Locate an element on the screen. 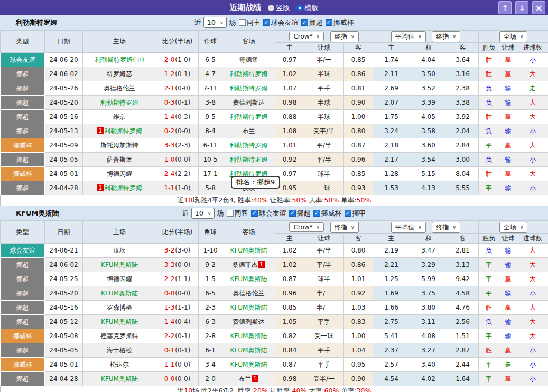 The image size is (548, 392). home-team-cell: 汉坎 is located at coordinates (119, 250).